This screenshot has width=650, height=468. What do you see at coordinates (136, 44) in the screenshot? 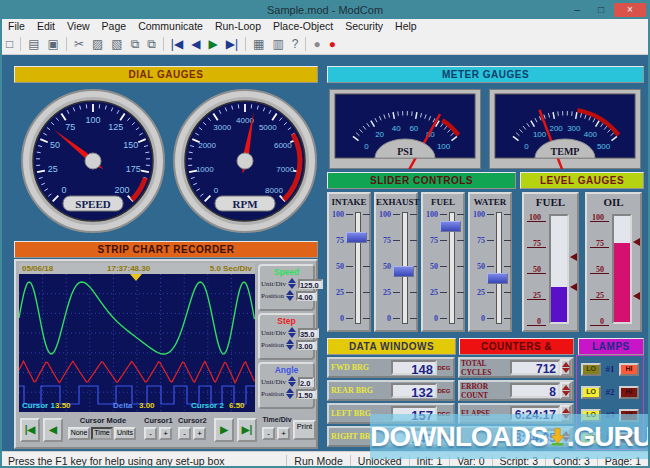
I see `copy-page-icon: ⧉` at bounding box center [136, 44].